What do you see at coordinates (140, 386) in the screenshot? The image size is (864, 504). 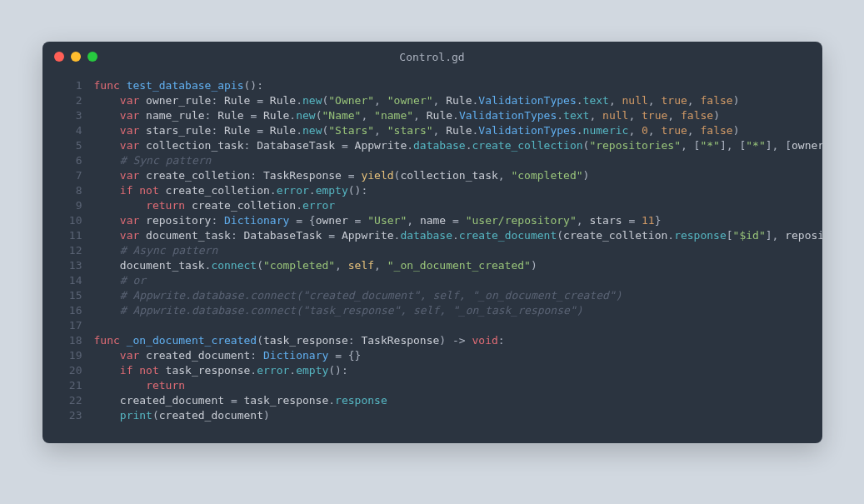 I see `code-content: return` at bounding box center [140, 386].